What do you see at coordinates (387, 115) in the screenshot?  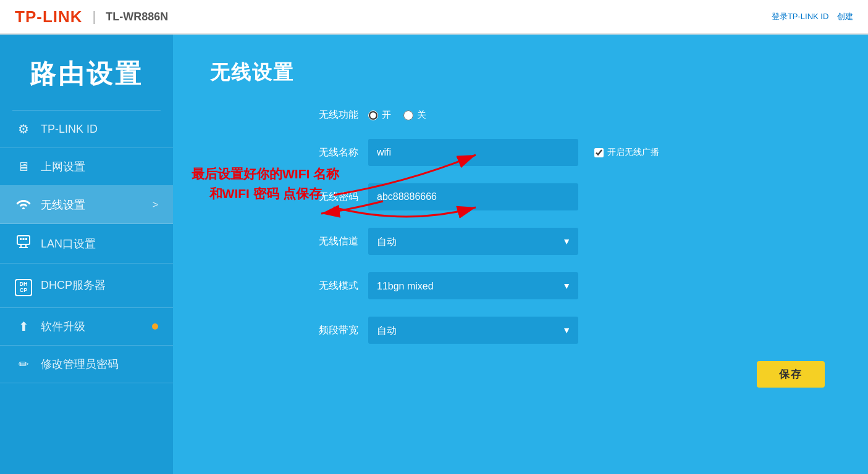 I see `wireless-on-label: 开` at bounding box center [387, 115].